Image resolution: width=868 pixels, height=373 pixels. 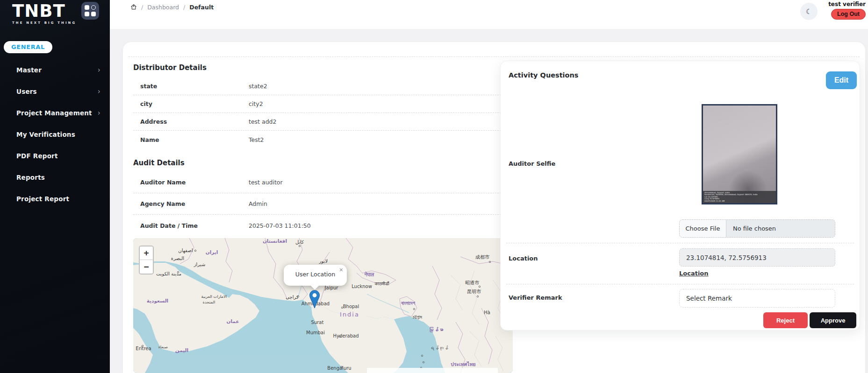 What do you see at coordinates (55, 187) in the screenshot?
I see `sidebar: TNBT THE NEXT BIG THING GENERAL Master›U…` at bounding box center [55, 187].